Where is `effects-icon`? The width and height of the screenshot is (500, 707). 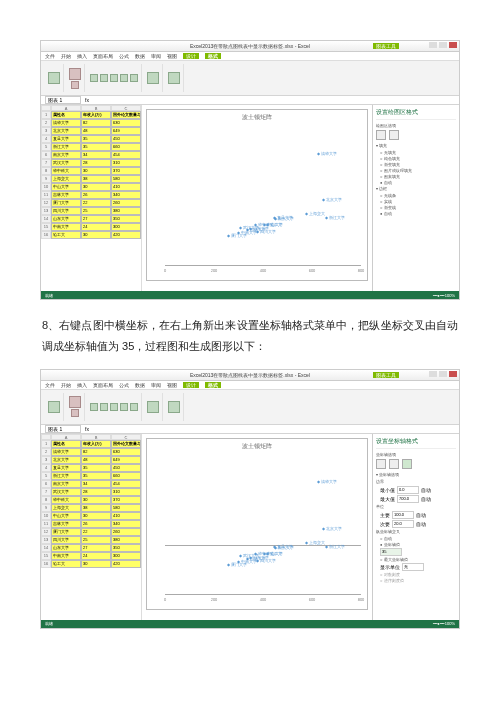
effects-icon is located at coordinates (394, 135).